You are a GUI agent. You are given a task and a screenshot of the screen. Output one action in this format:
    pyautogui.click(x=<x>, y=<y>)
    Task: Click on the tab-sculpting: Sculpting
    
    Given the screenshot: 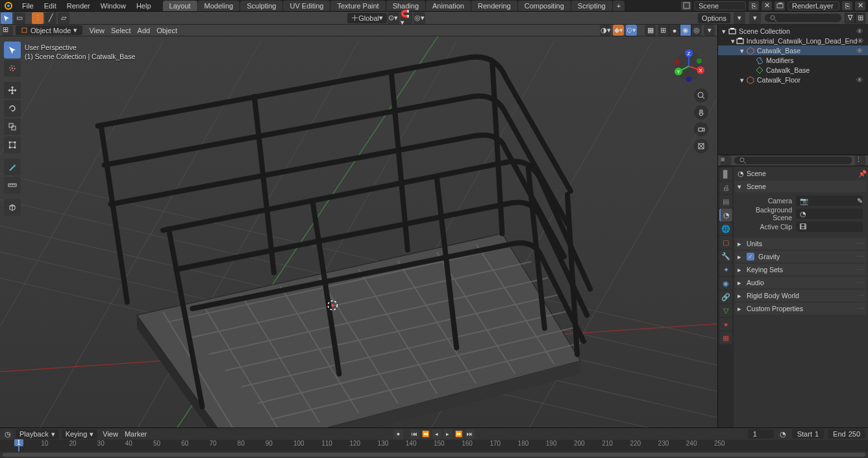 What is the action you would take?
    pyautogui.click(x=261, y=6)
    